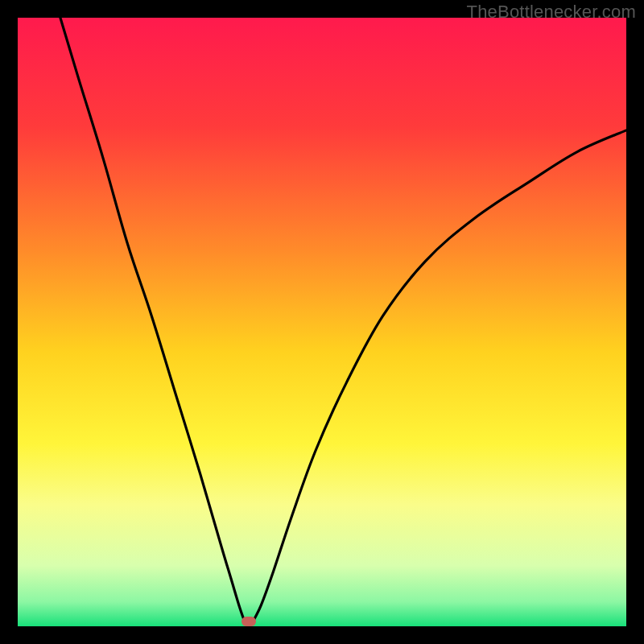  Describe the element at coordinates (551, 12) in the screenshot. I see `watermark-text: TheBottlenecker.com` at that location.